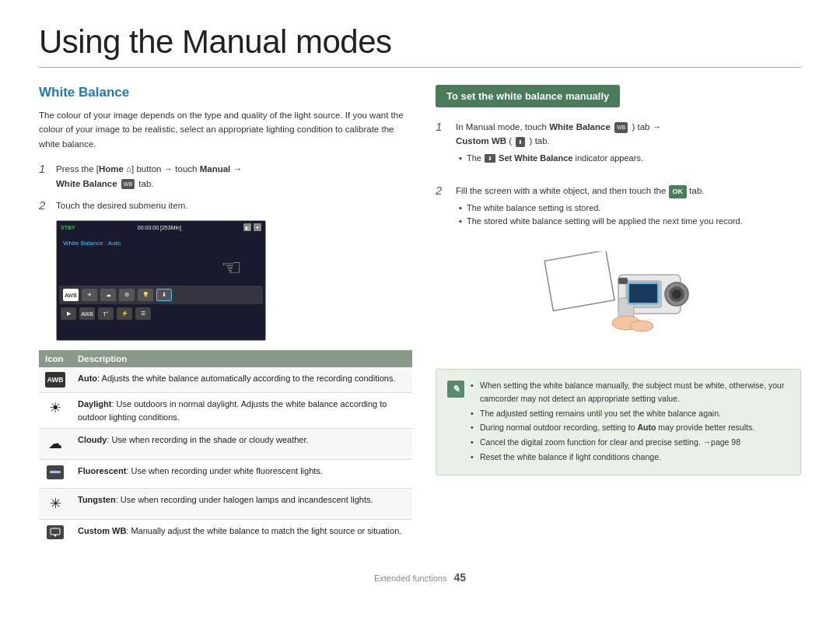 The height and width of the screenshot is (642, 840). Describe the element at coordinates (600, 209) in the screenshot. I see `step2-bullet: The white balance setting is stored.` at that location.